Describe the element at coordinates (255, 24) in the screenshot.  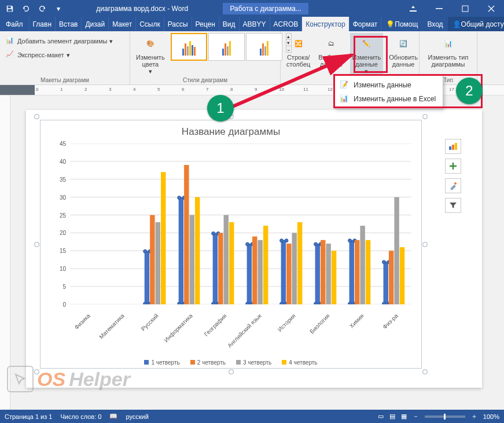
I see `tab-abbyy: ABBYY` at that location.